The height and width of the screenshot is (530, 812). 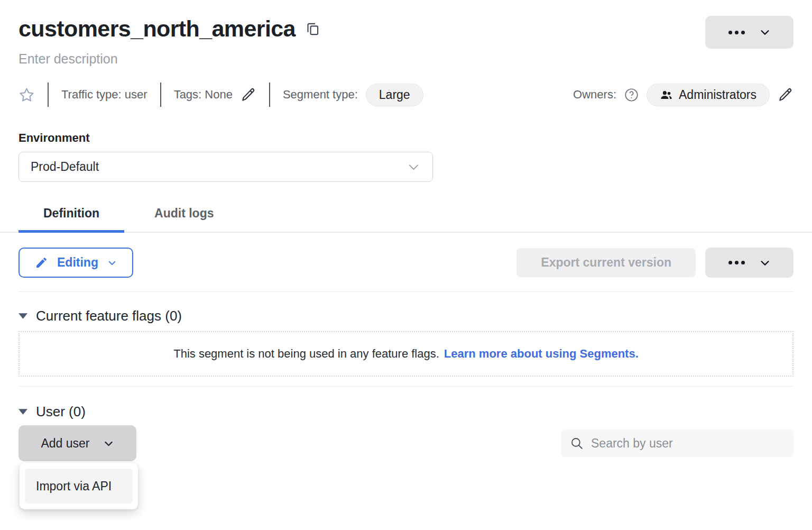 What do you see at coordinates (307, 354) in the screenshot?
I see `empty-message: This segment is not being used in any fe…` at bounding box center [307, 354].